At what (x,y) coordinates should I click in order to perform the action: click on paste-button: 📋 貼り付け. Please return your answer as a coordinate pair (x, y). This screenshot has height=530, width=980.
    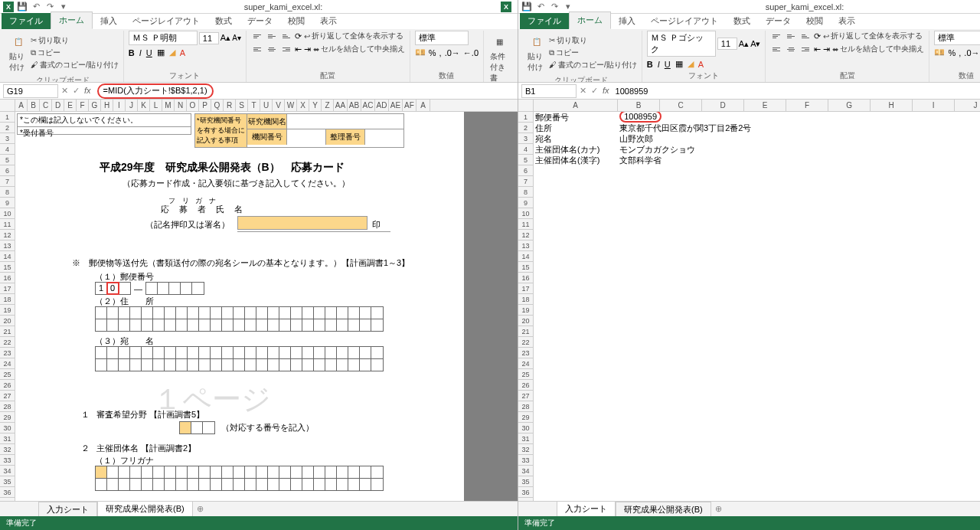
    Looking at the image, I should click on (18, 52).